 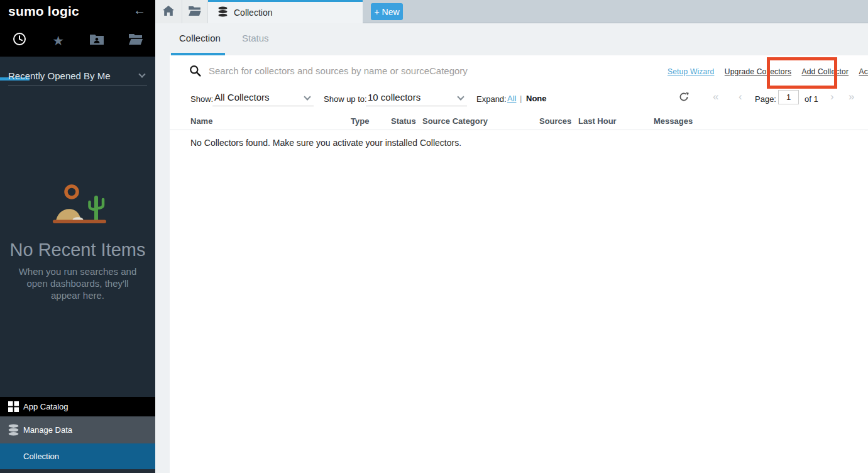 What do you see at coordinates (78, 283) in the screenshot?
I see `no-recent-items-subtitle: When you run searches and open dashboard…` at bounding box center [78, 283].